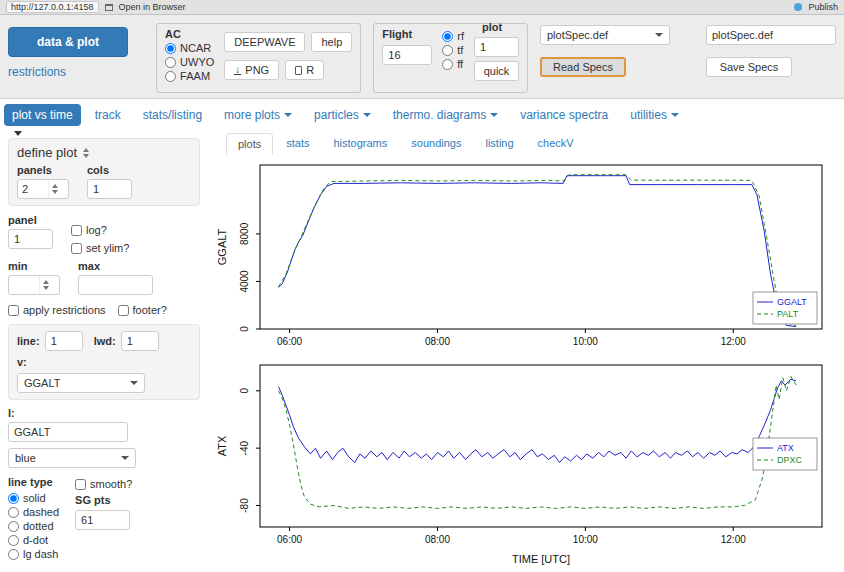  I want to click on flight-type-ff: ff, so click(453, 64).